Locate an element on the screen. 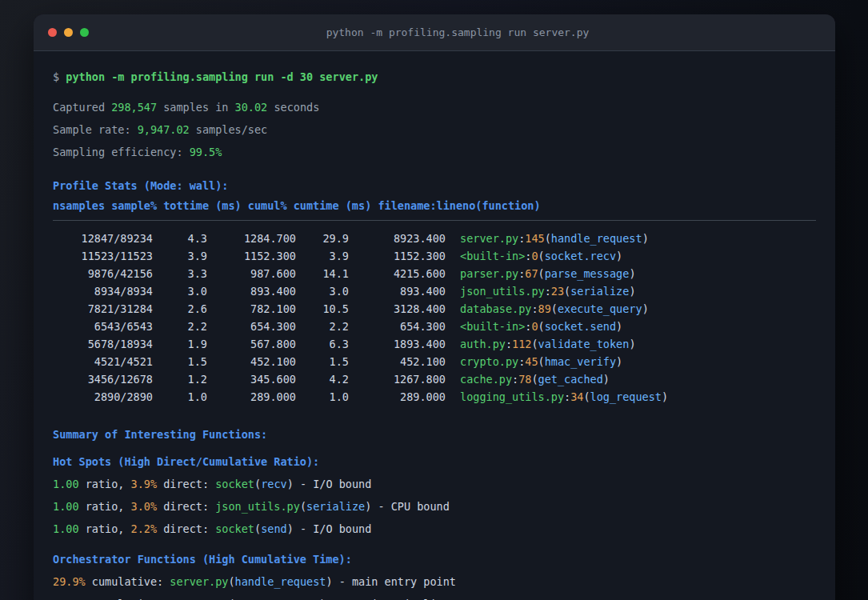 Image resolution: width=868 pixels, height=600 pixels. location-cell: <built-in>:0(socket.recv) is located at coordinates (541, 256).